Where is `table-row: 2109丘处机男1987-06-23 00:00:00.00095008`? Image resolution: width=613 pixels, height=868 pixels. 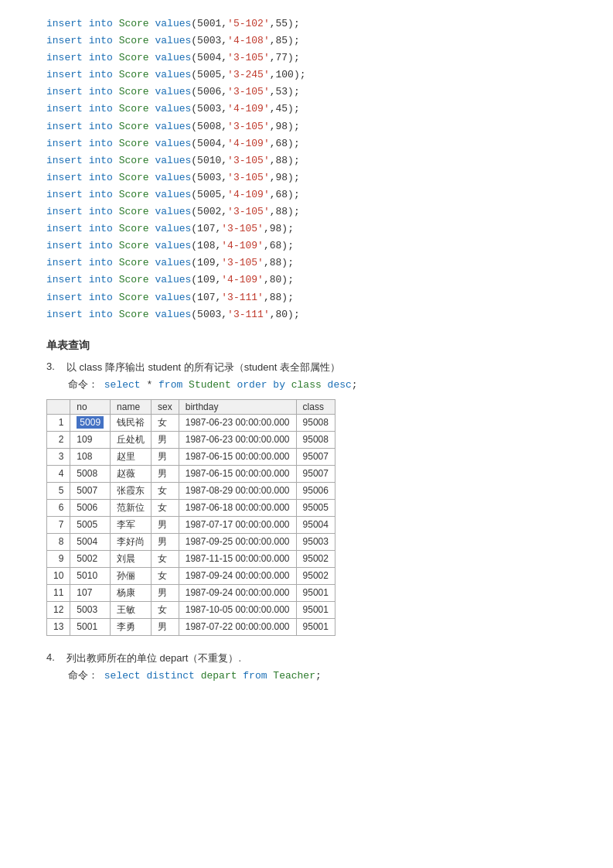
table-row: 2109丘处机男1987-06-23 00:00:00.00095008 is located at coordinates (192, 439).